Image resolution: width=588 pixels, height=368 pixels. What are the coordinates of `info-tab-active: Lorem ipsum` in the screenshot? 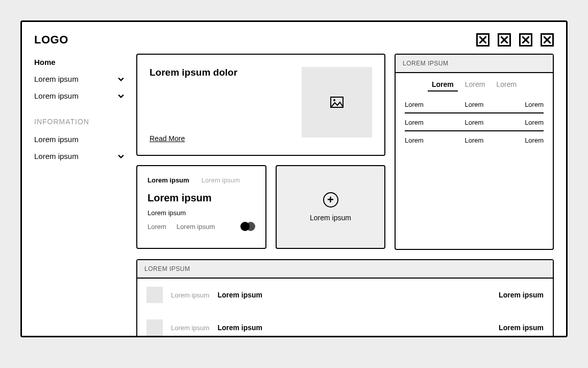 It's located at (168, 180).